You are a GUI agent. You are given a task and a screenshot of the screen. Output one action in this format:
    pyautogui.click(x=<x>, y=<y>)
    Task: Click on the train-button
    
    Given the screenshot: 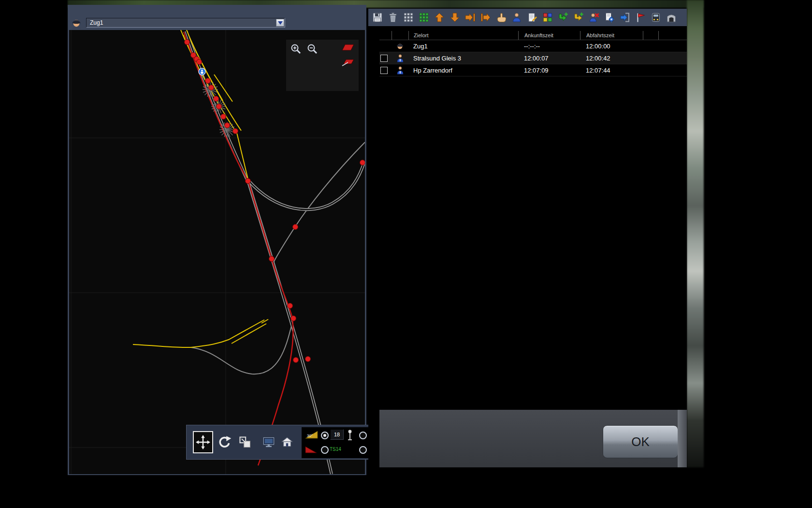 What is the action you would take?
    pyautogui.click(x=655, y=17)
    